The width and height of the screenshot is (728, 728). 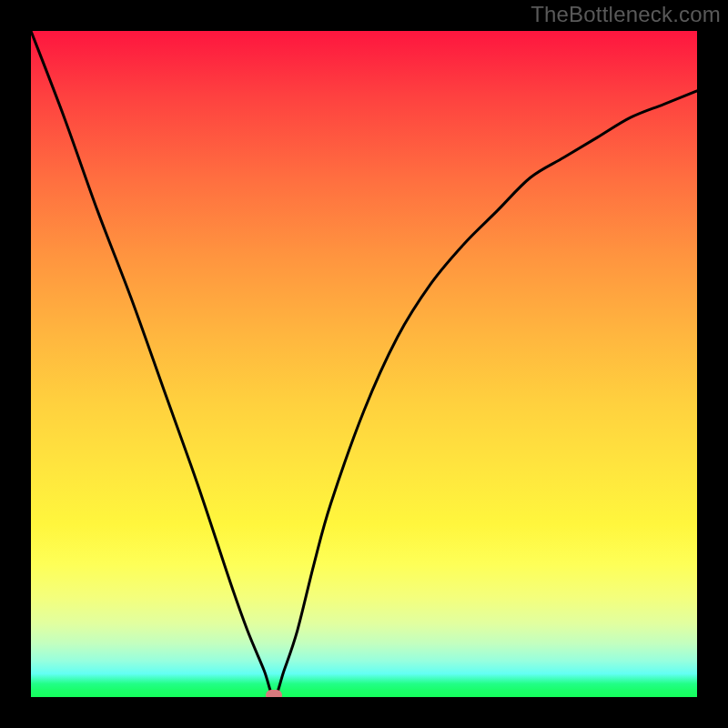 I want to click on watermark-text: TheBottleneck.com, so click(x=626, y=15).